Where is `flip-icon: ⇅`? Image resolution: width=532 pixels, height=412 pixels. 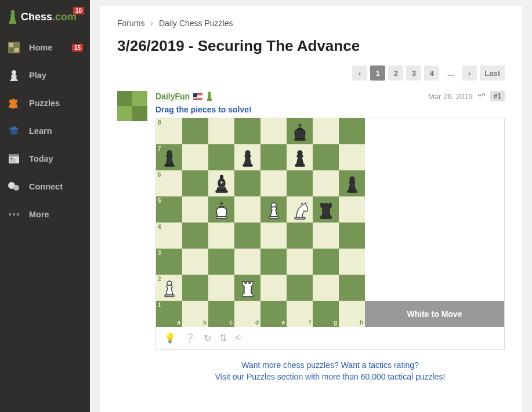
flip-icon: ⇅ is located at coordinates (223, 338).